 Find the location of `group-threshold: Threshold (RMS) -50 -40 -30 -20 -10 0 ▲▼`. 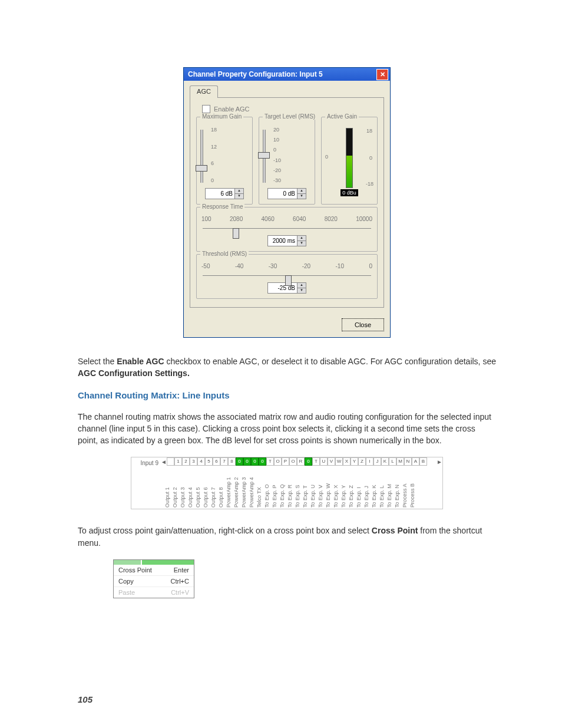

group-threshold: Threshold (RMS) -50 -40 -30 -20 -10 0 ▲▼ is located at coordinates (287, 276).